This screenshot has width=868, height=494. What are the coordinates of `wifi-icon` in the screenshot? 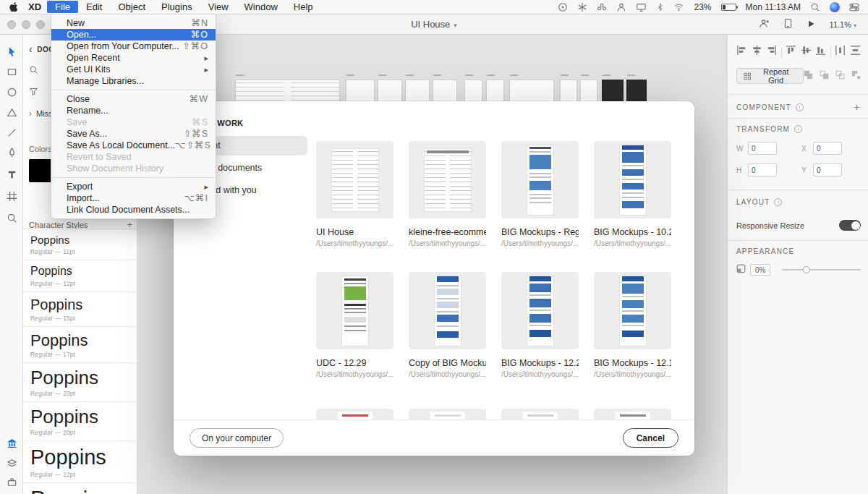 It's located at (678, 7).